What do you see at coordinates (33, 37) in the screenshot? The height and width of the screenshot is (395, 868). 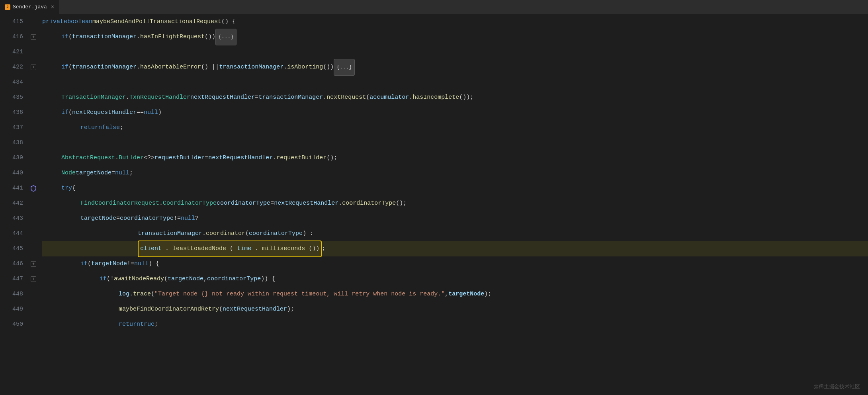 I see `fold-icon-416: +` at bounding box center [33, 37].